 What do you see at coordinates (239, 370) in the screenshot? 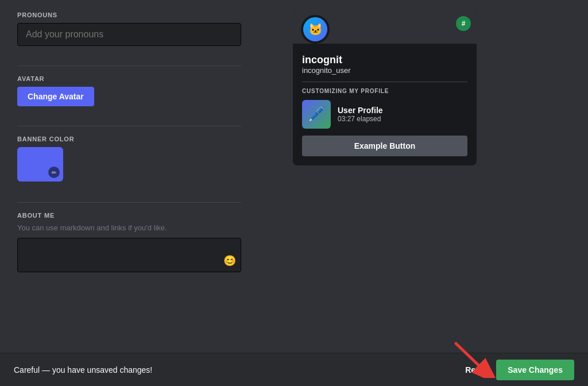
I see `unsaved-message: Careful — you have unsaved changes!` at bounding box center [239, 370].